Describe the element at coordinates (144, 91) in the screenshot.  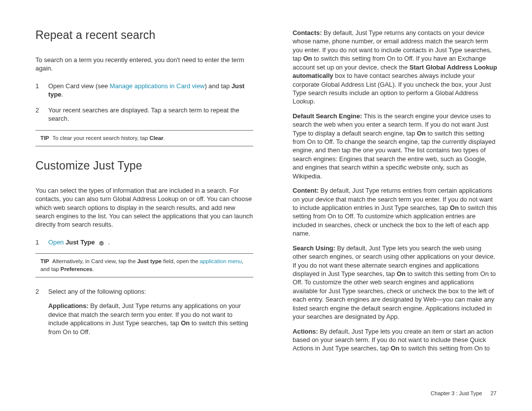
I see `step-1-open-card-view: 1 Open Card view (see Manage application…` at that location.